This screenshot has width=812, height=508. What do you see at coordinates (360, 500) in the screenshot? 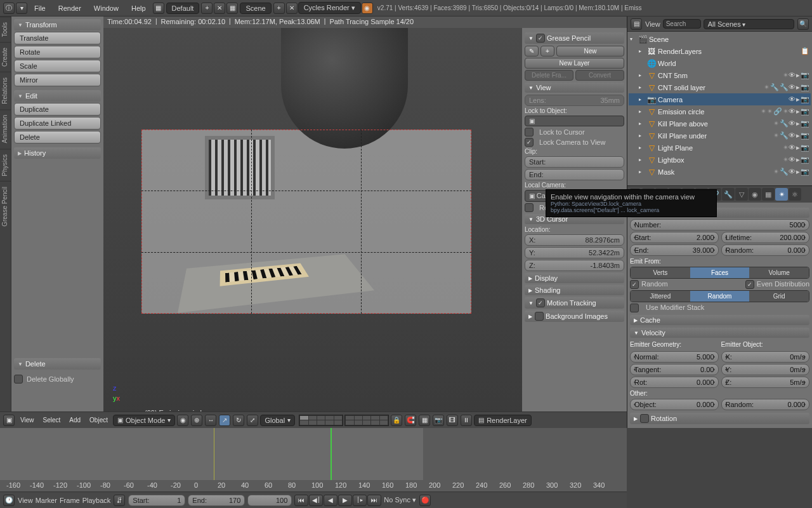
I see `tl-keyframe-next: ⏐▶` at bounding box center [360, 500].